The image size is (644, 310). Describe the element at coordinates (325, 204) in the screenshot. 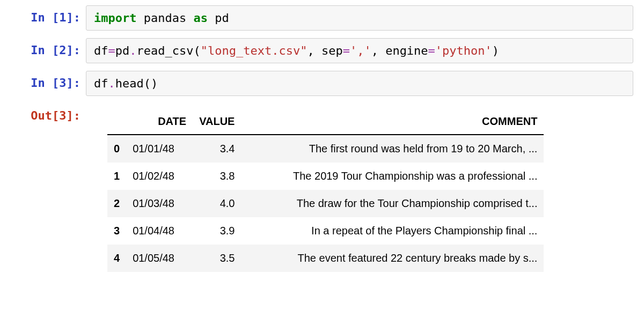

I see `table-row: 2 01/03/48 4.0 The draw for the Tour Cha…` at that location.